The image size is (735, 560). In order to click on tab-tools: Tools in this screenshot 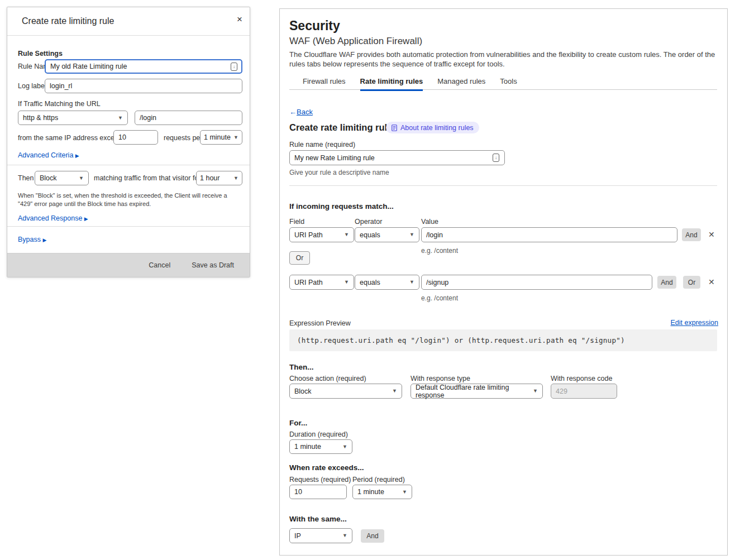, I will do `click(508, 84)`.